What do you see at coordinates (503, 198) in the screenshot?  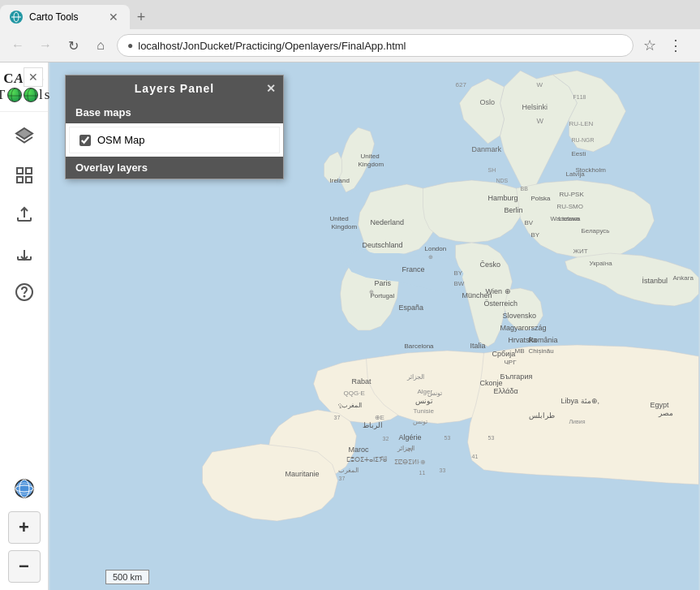 I see `svg-text: Hamburg` at bounding box center [503, 198].